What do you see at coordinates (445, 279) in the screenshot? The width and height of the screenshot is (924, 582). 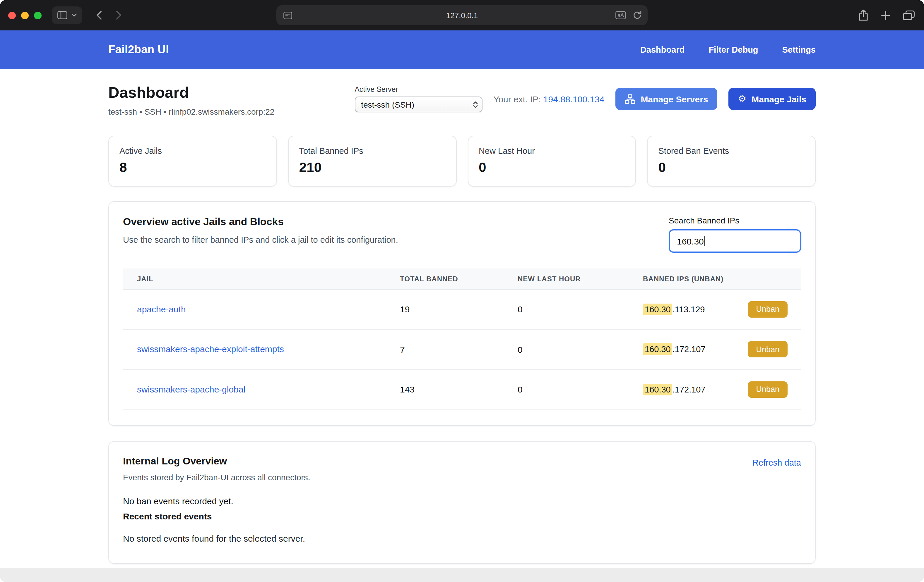 I see `column-header-total-banned: TOTAL BANNED` at bounding box center [445, 279].